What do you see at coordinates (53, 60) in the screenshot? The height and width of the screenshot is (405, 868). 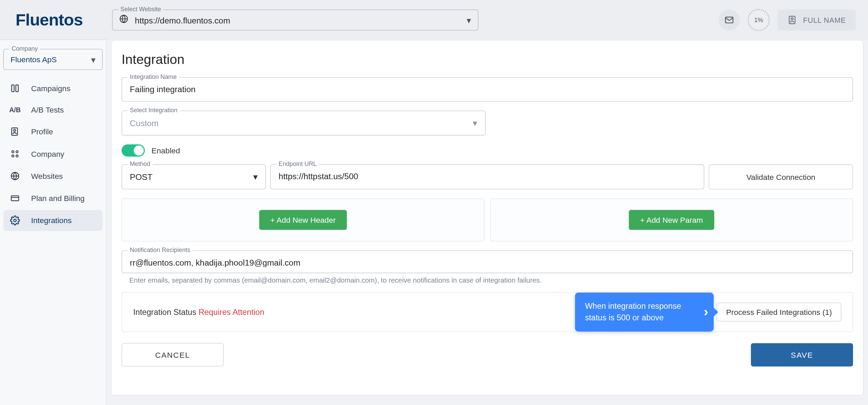 I see `company-select: Company Fluentos ApS ▾` at bounding box center [53, 60].